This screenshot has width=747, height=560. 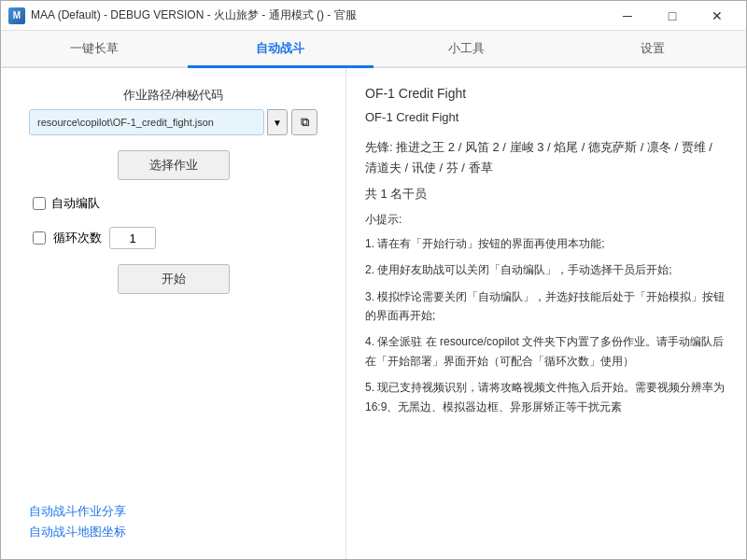 What do you see at coordinates (133, 238) in the screenshot?
I see `loop-count-input: 1` at bounding box center [133, 238].